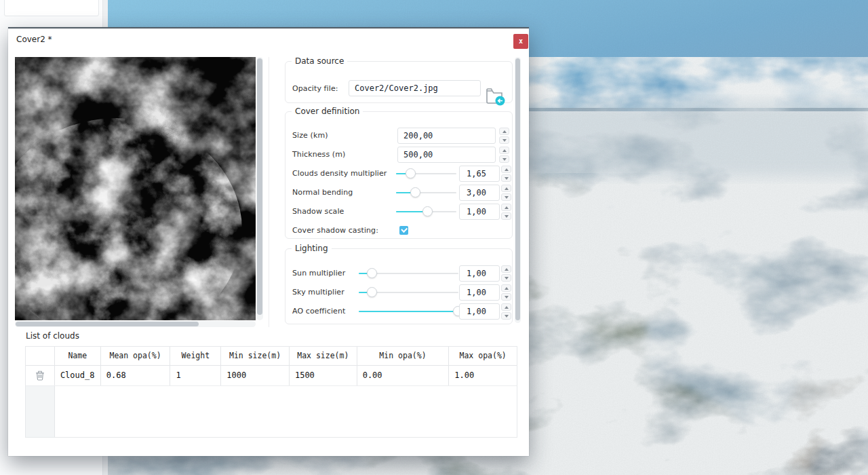 The height and width of the screenshot is (475, 868). Describe the element at coordinates (311, 136) in the screenshot. I see `size-label: Size (km)` at that location.